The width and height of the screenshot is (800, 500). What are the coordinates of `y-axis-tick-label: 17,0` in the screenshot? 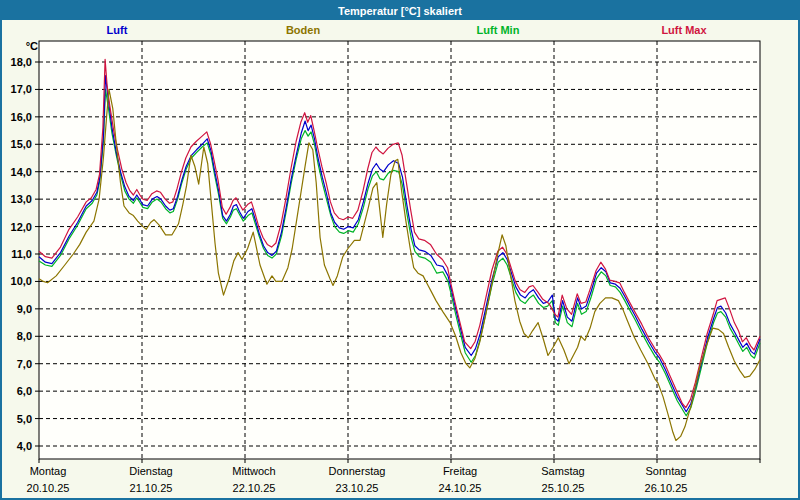 It's located at (22, 89).